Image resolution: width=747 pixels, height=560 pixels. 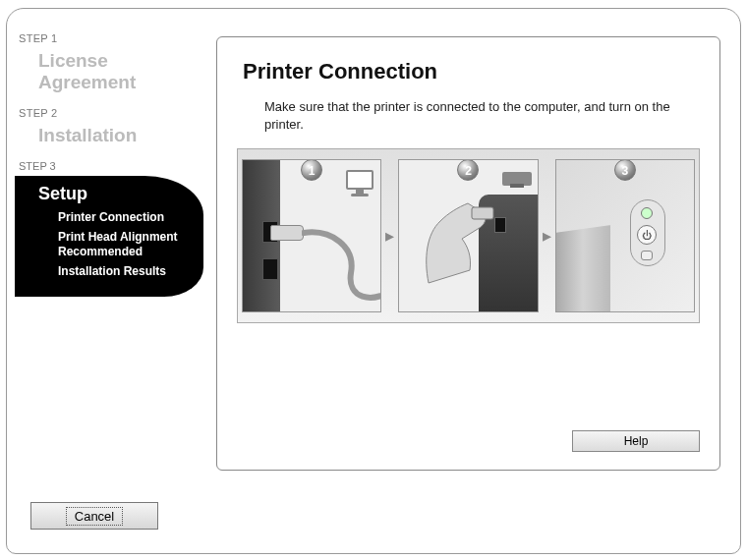 What do you see at coordinates (312, 170) in the screenshot?
I see `badge-1: 1` at bounding box center [312, 170].